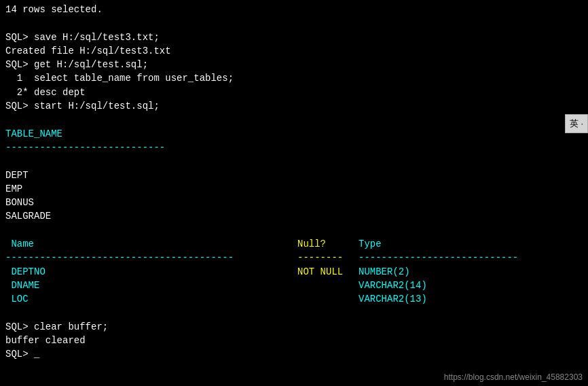  Describe the element at coordinates (328, 272) in the screenshot. I see `desc-deptno-null: NOT NULL` at that location.